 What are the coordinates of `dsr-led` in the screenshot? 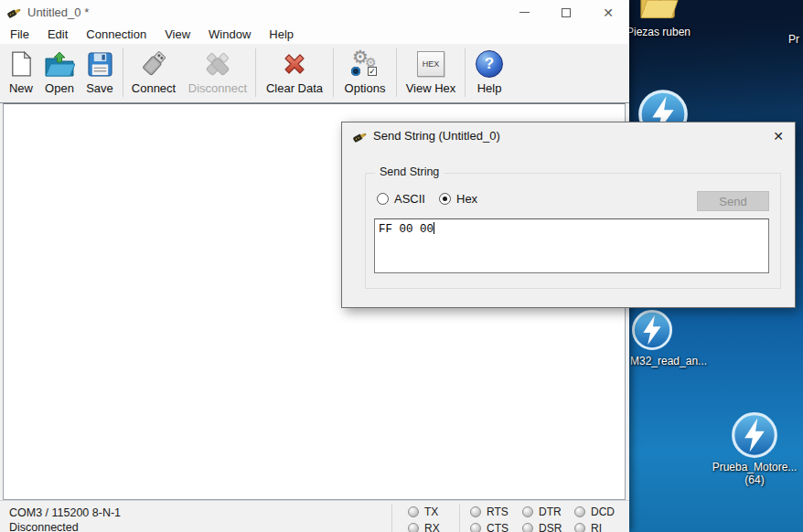 It's located at (528, 527).